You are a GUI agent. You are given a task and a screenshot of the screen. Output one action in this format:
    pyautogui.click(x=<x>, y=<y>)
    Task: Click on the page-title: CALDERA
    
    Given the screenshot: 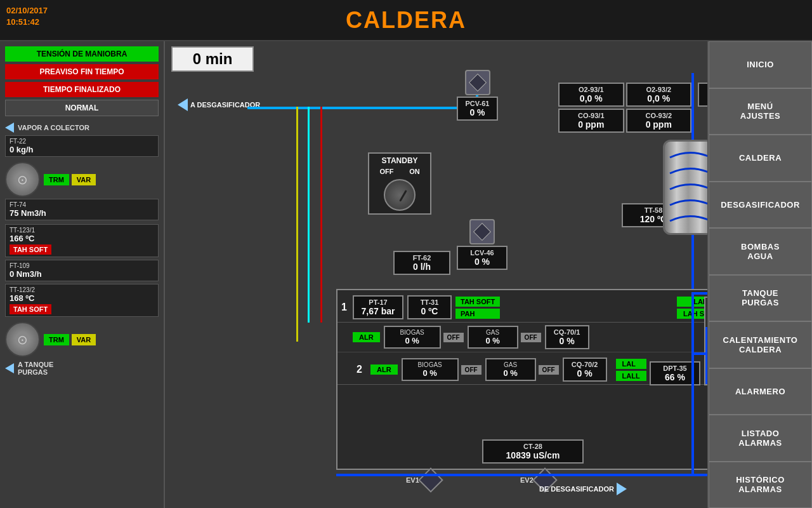 What is the action you would take?
    pyautogui.click(x=406, y=20)
    